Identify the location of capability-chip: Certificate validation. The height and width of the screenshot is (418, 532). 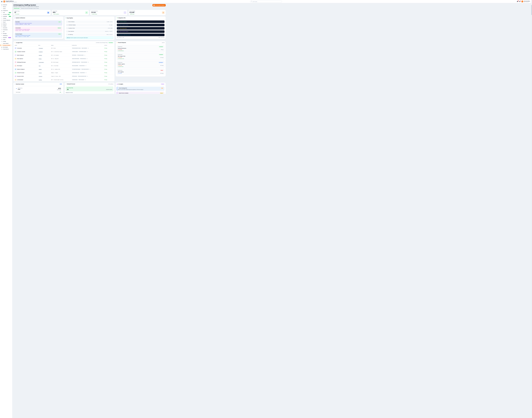
(75, 52).